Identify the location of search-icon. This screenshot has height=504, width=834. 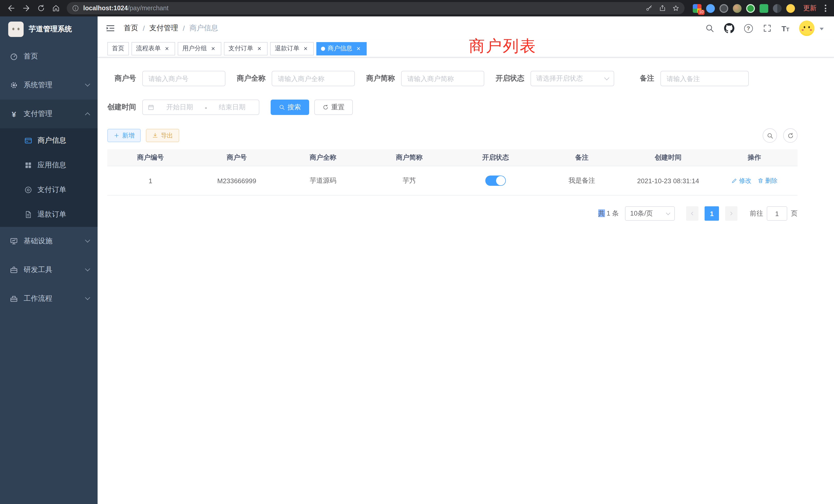
(709, 28).